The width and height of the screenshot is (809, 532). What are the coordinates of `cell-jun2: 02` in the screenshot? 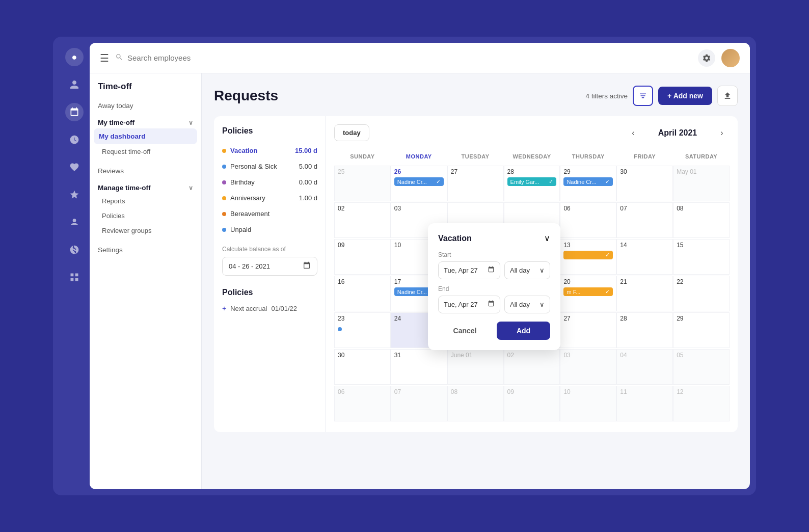 It's located at (532, 367).